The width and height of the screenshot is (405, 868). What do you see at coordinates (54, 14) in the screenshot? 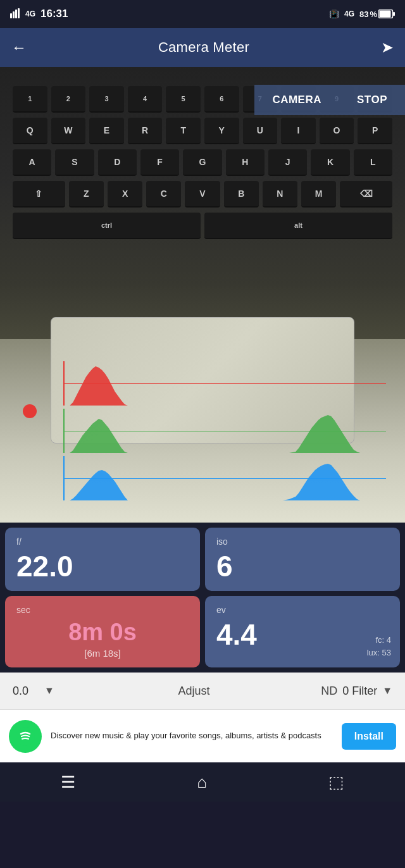
I see `time: 16:31` at bounding box center [54, 14].